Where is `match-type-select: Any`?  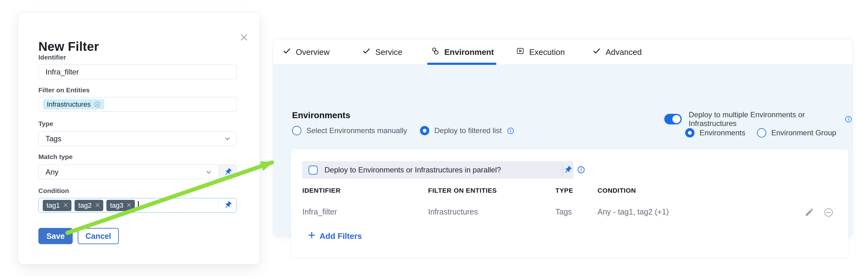 match-type-select: Any is located at coordinates (137, 172).